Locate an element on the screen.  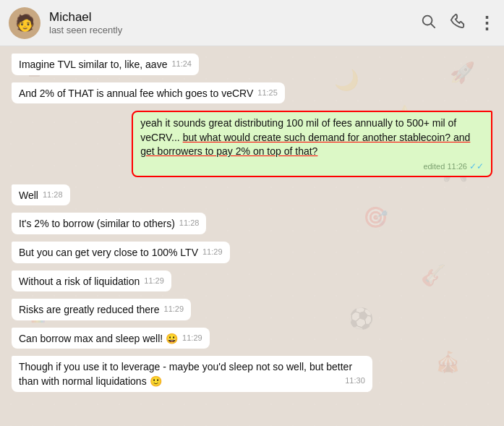
phone-icon is located at coordinates (457, 23).